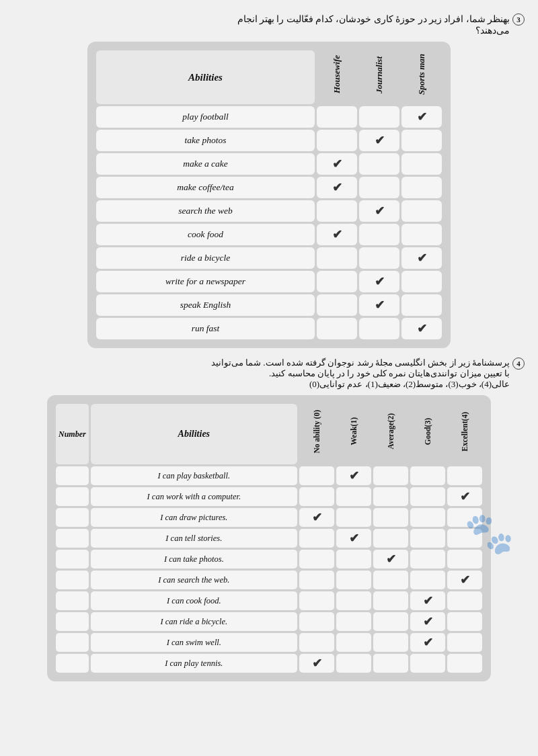  Describe the element at coordinates (269, 476) in the screenshot. I see `table-row: I can play basketball.✔` at that location.